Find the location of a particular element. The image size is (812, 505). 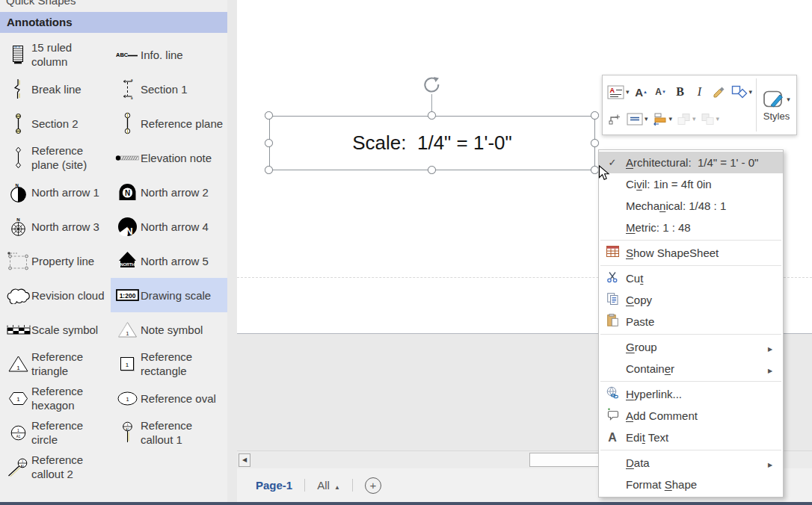

stencil-shape-note-symbol: 1Note symbol is located at coordinates (169, 329).